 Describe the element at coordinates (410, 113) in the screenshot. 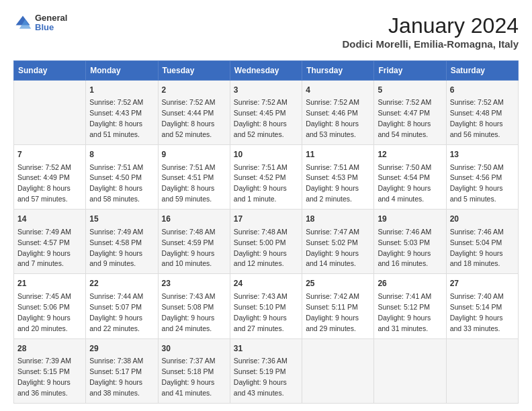

I see `day-cell: 5Sunrise: 7:52 AM Sunset: 4:47 PM Daylig…` at that location.